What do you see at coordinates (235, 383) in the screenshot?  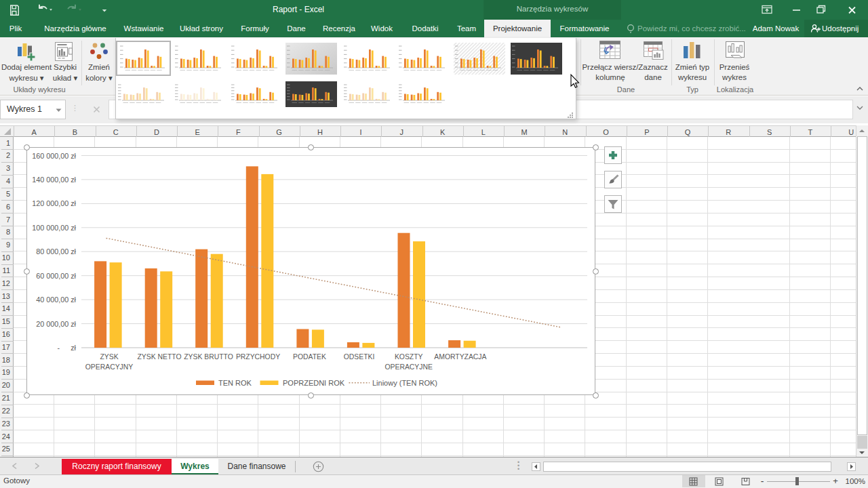 I see `svg-text: TEN ROK` at bounding box center [235, 383].